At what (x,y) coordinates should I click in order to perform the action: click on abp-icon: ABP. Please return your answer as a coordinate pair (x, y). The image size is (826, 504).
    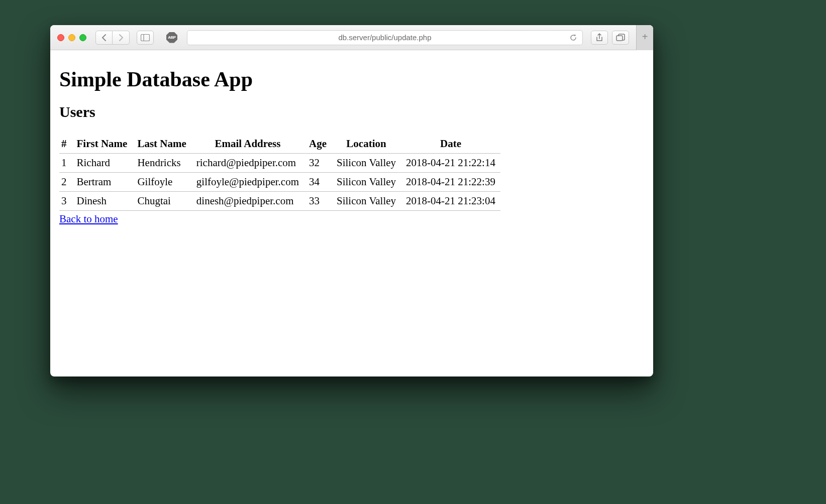
    Looking at the image, I should click on (172, 38).